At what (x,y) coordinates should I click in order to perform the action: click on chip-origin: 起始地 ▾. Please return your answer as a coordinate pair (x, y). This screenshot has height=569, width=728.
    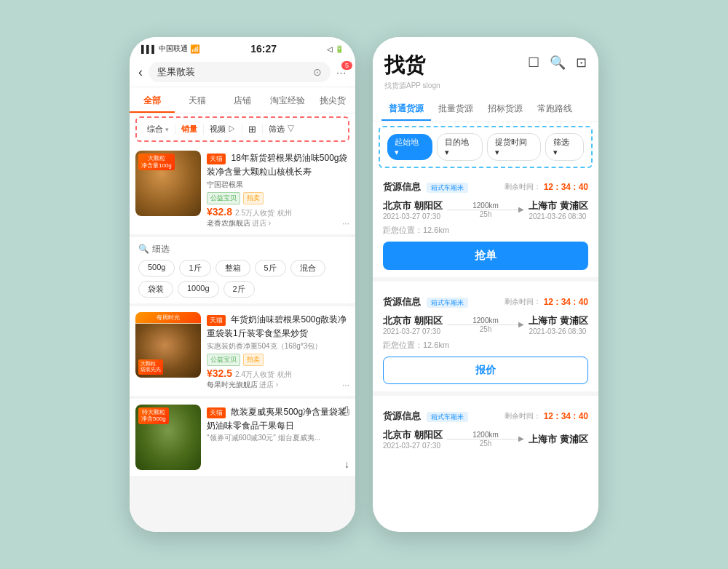
    Looking at the image, I should click on (410, 147).